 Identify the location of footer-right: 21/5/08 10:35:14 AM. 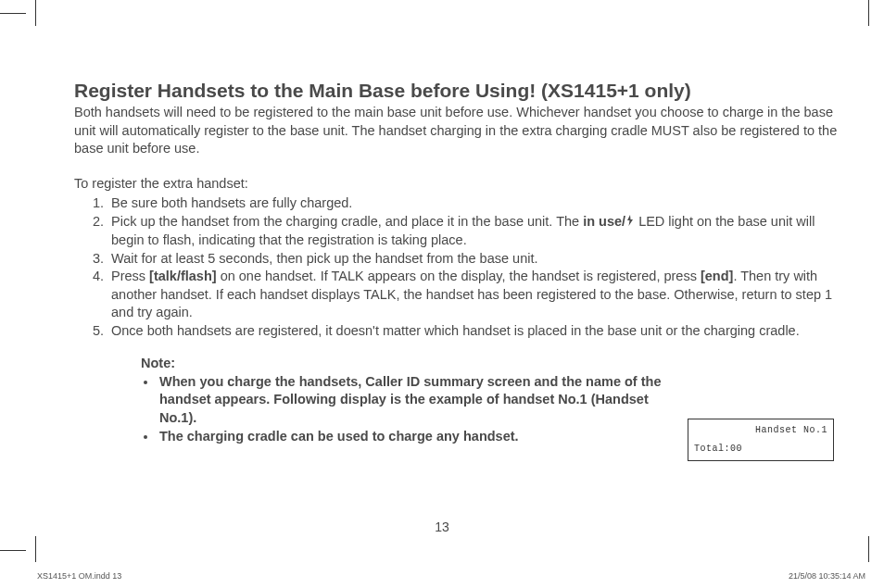
(827, 576).